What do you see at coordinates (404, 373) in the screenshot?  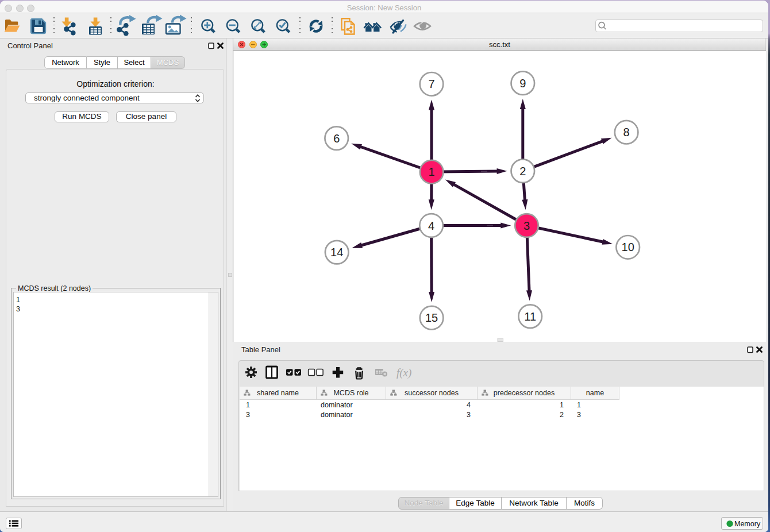 I see `svg-text: f(x)` at bounding box center [404, 373].